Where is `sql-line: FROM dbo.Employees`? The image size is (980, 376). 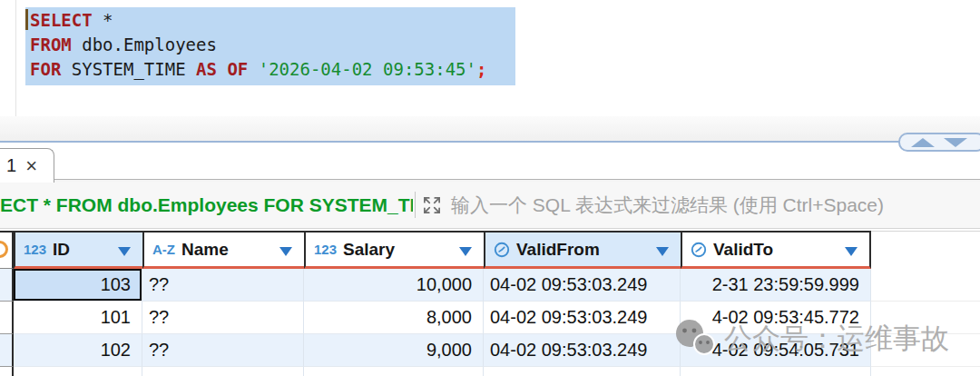 sql-line: FROM dbo.Employees is located at coordinates (258, 45).